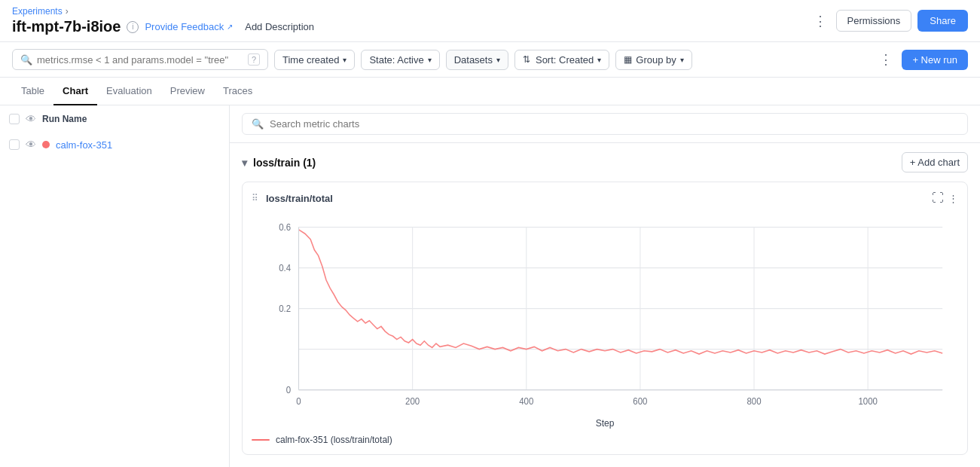  I want to click on run-name-column-header: Run Name, so click(65, 119).